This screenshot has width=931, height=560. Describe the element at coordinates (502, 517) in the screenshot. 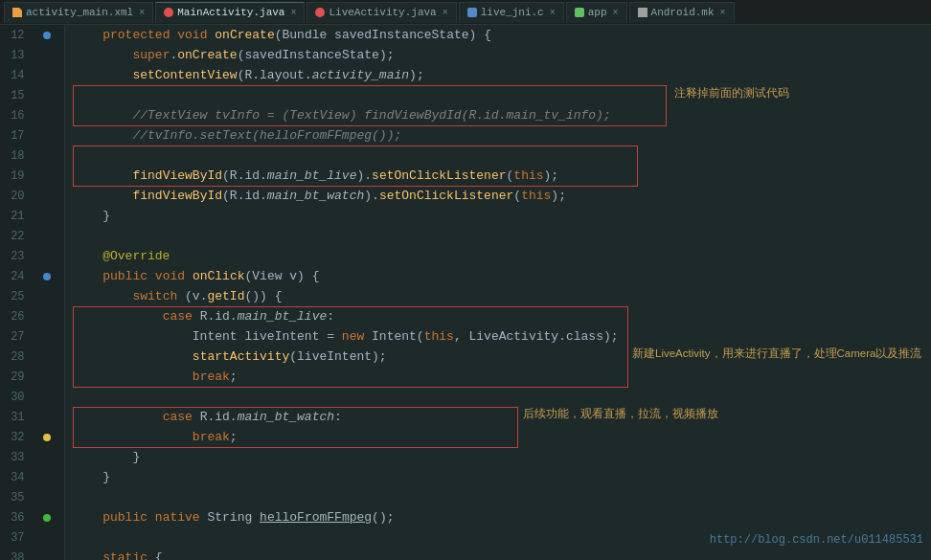

I see `code-line-36: public native String helloFromFFmpeg();` at that location.